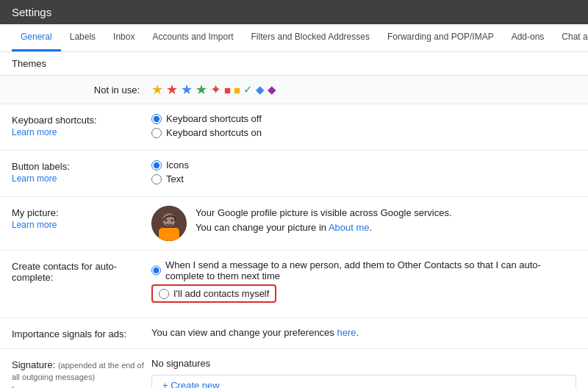  Describe the element at coordinates (82, 271) in the screenshot. I see `create-contacts-label: Create contacts for auto-complete:` at that location.